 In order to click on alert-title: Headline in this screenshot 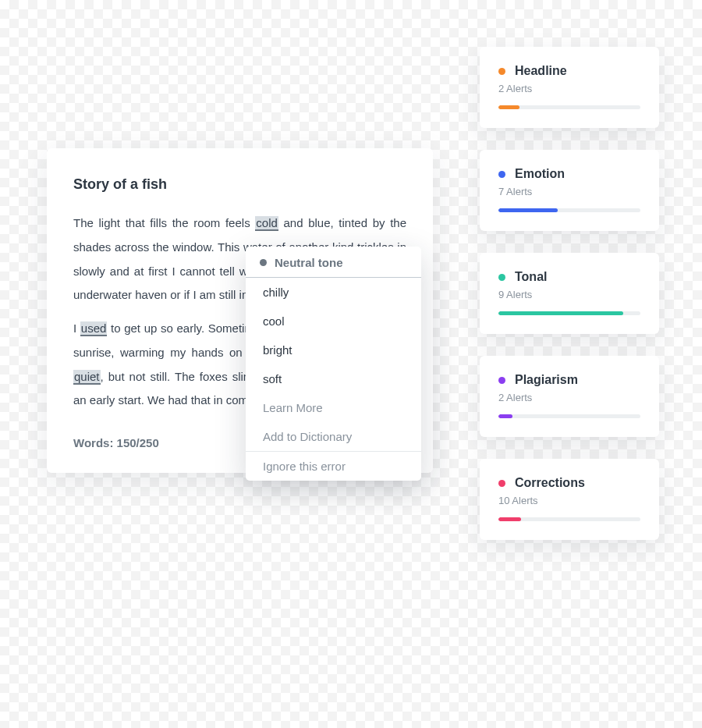, I will do `click(541, 71)`.